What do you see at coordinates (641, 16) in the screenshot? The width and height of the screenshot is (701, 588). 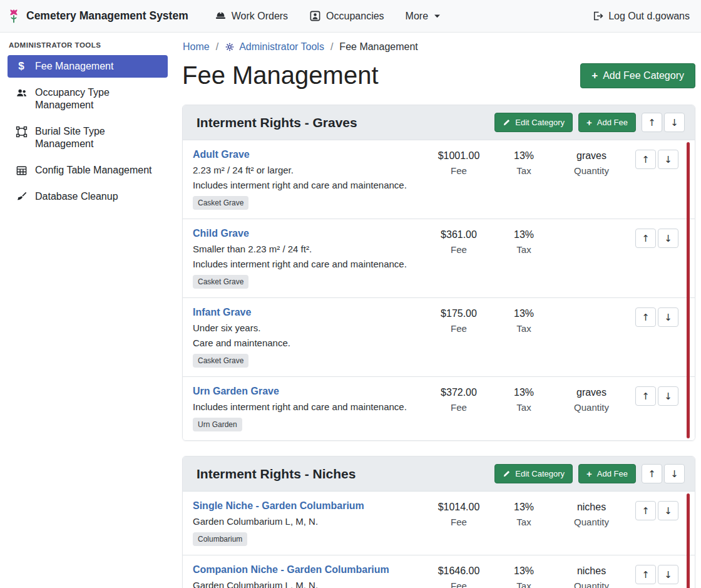 I see `logout-link: Log Out d.gowans` at bounding box center [641, 16].